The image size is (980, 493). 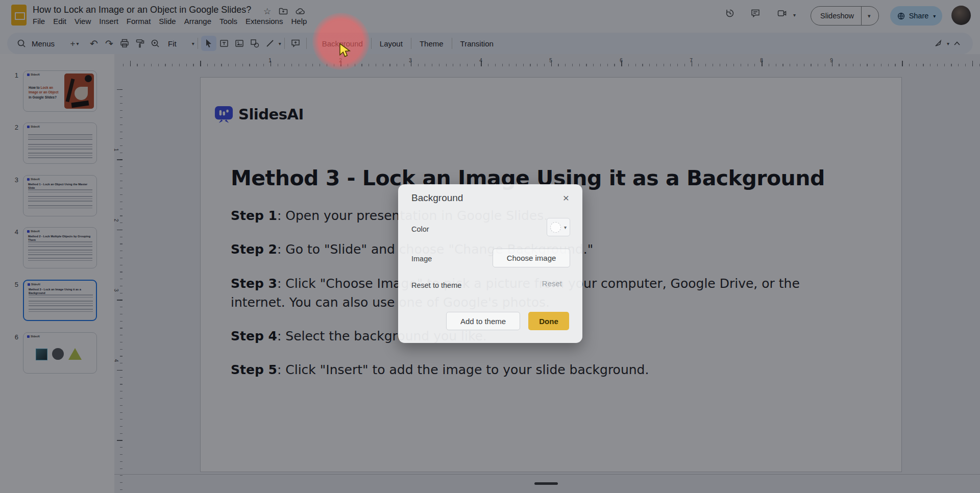 I want to click on color-label: Color, so click(x=421, y=229).